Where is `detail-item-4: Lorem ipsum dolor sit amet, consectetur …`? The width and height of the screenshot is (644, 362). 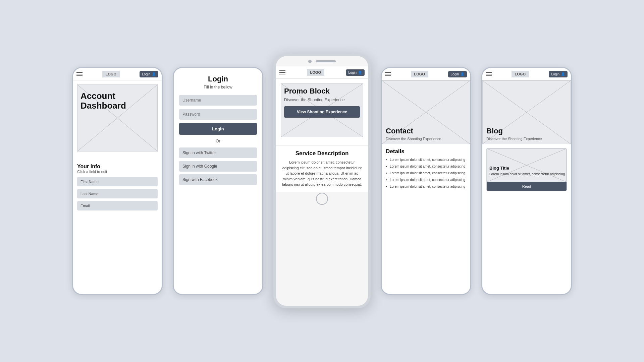 detail-item-4: Lorem ipsum dolor sit amet, consectetur … is located at coordinates (426, 180).